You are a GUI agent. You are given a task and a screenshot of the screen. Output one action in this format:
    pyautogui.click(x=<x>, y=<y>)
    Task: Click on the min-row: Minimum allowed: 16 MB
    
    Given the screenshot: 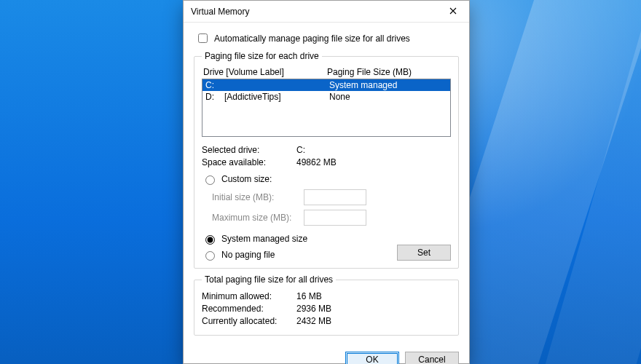 What is the action you would take?
    pyautogui.click(x=326, y=297)
    